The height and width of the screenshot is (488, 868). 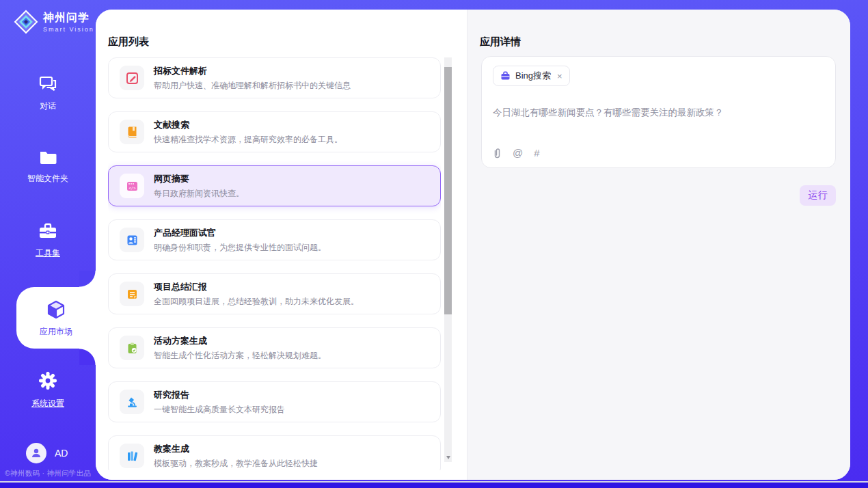 I want to click on sidebar: 神州问学 Smart Vision 对话 智能文件夹 工具集, so click(x=48, y=244).